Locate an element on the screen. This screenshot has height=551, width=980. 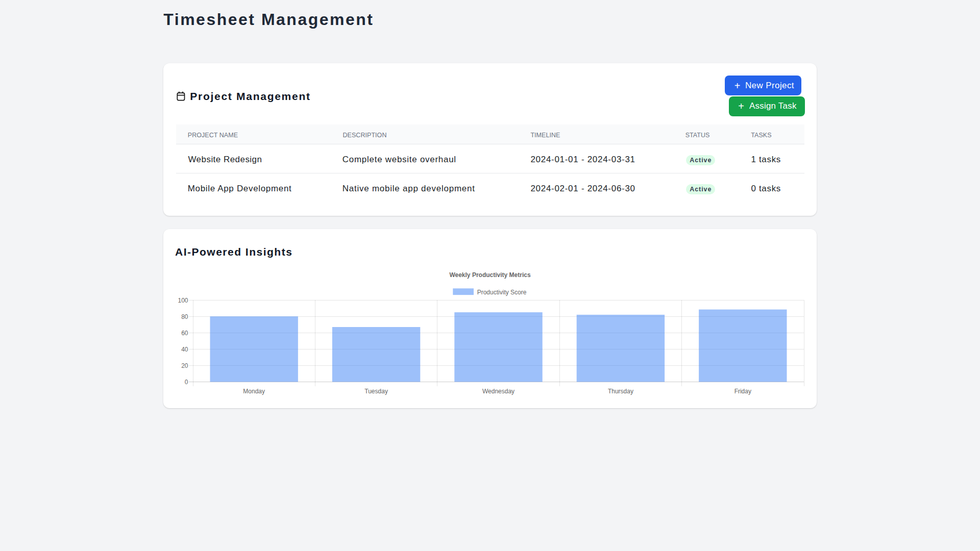
svg-text: Friday is located at coordinates (743, 391).